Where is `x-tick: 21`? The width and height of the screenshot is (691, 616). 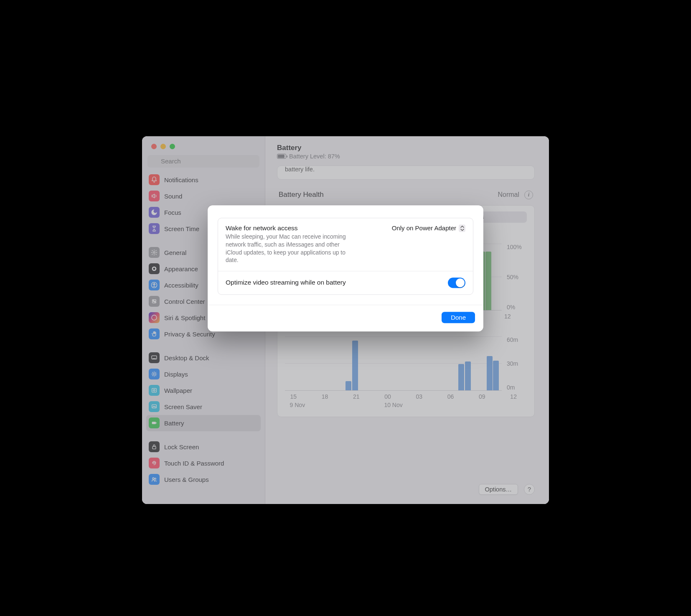
x-tick: 21 is located at coordinates (356, 397).